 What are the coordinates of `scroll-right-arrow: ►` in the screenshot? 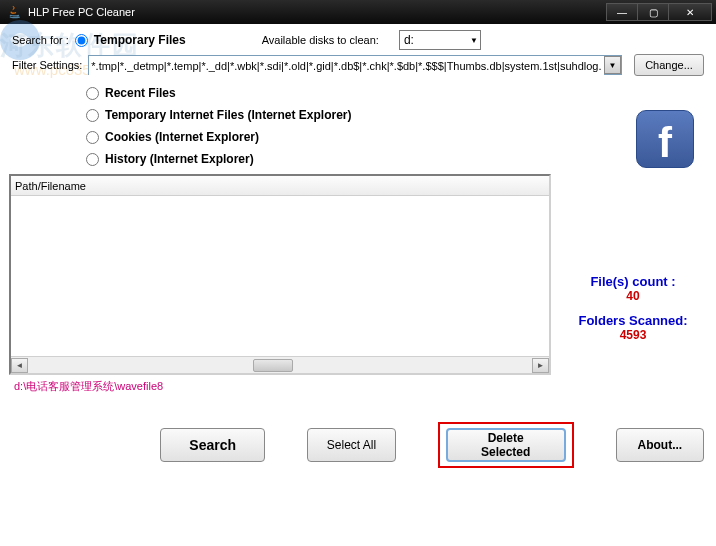 It's located at (540, 366).